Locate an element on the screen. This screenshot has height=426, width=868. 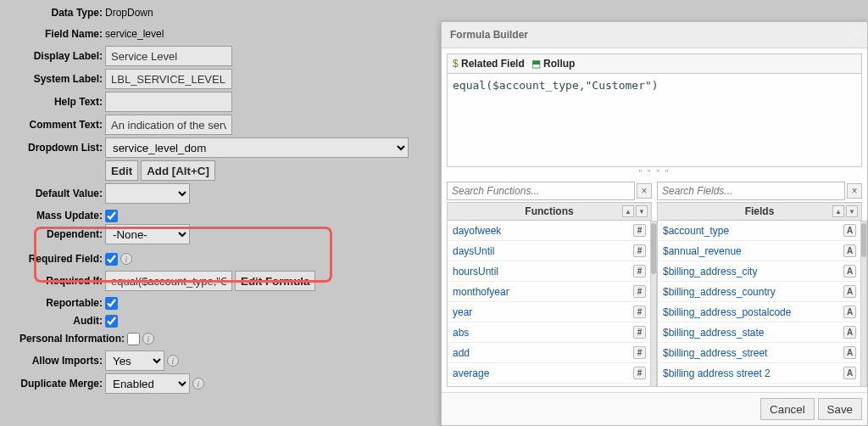
field-item: $billing_address_countryA is located at coordinates (760, 292).